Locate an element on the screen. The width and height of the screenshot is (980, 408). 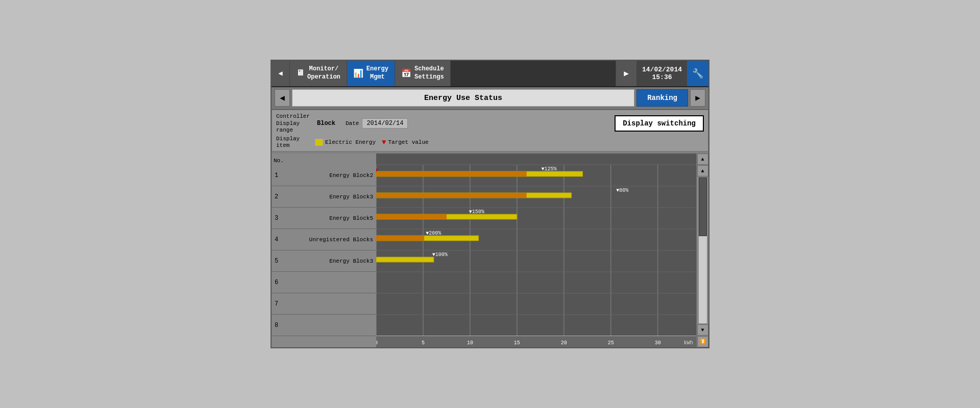
monitor-icon: 🖥 is located at coordinates (300, 73).